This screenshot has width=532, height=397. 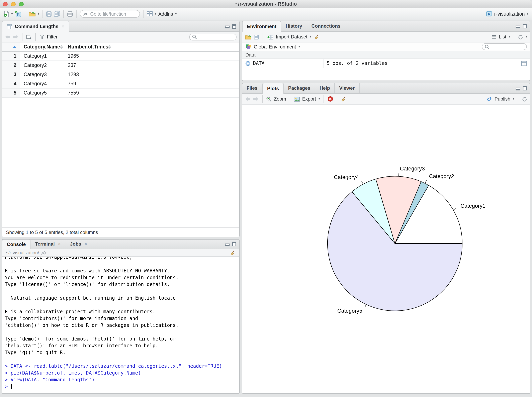 I want to click on publish-dropdown-icon: ▾, so click(x=514, y=99).